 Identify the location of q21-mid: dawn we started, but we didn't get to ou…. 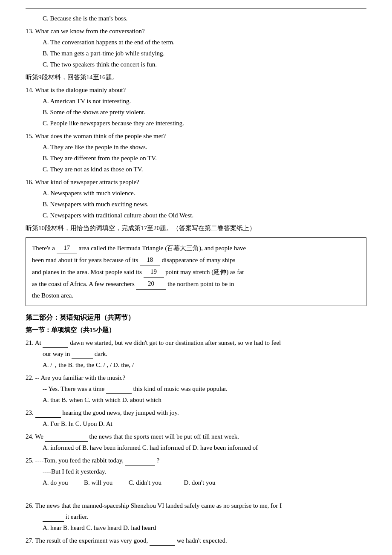
(176, 343).